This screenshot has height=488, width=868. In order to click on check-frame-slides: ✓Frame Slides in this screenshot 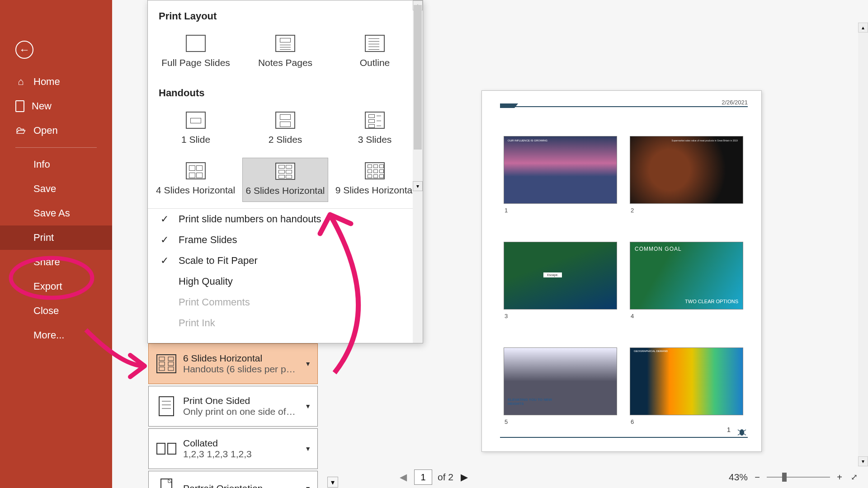, I will do `click(285, 240)`.